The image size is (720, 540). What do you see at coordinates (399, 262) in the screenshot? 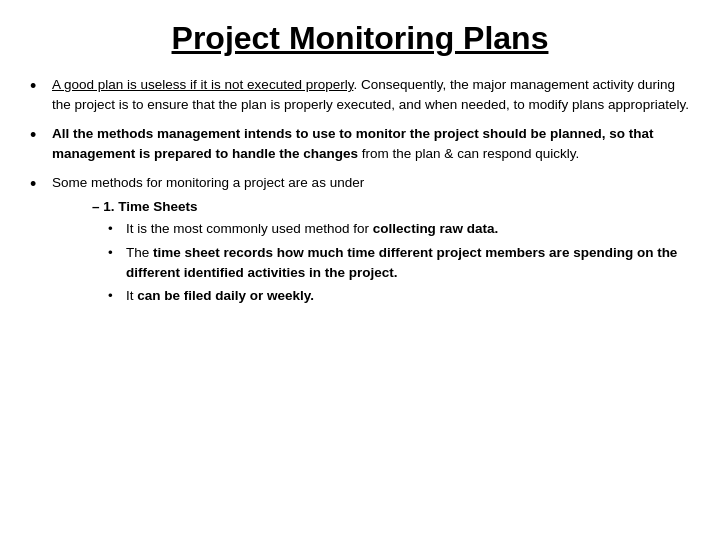
I see `list-item: • The time sheet records how much time d…` at bounding box center [399, 262].